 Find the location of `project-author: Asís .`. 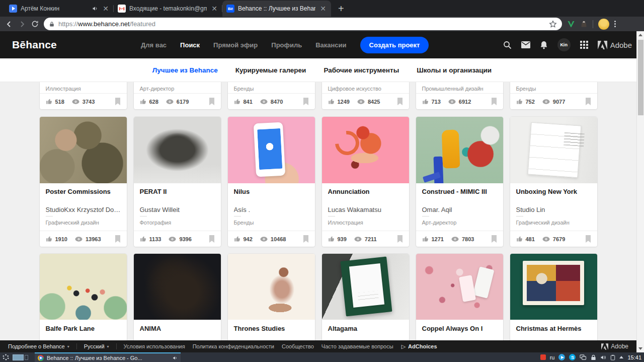

project-author: Asís . is located at coordinates (272, 209).